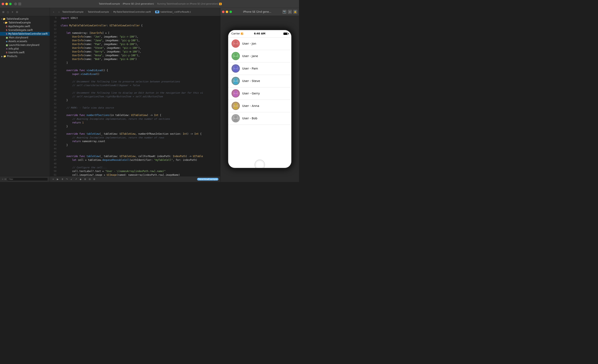  Describe the element at coordinates (62, 179) in the screenshot. I see `pause-button: ⏸` at that location.